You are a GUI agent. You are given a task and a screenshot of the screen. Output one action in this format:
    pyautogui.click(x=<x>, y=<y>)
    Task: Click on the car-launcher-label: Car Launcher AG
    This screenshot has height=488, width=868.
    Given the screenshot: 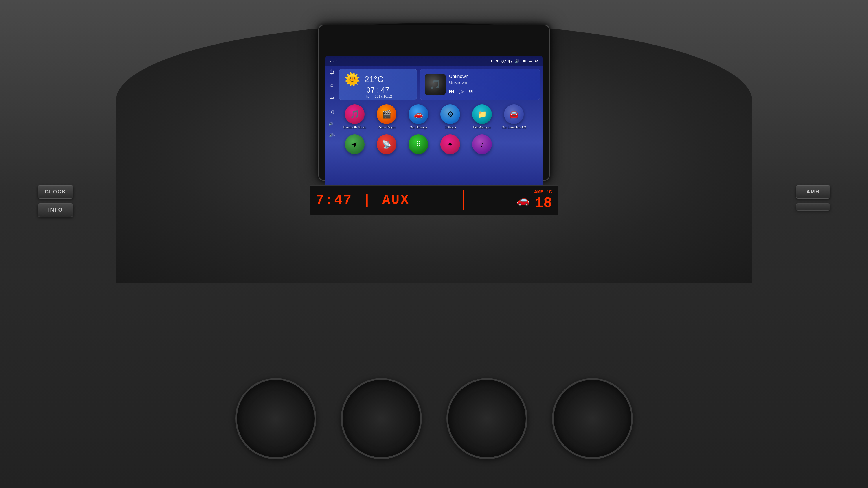 What is the action you would take?
    pyautogui.click(x=514, y=127)
    